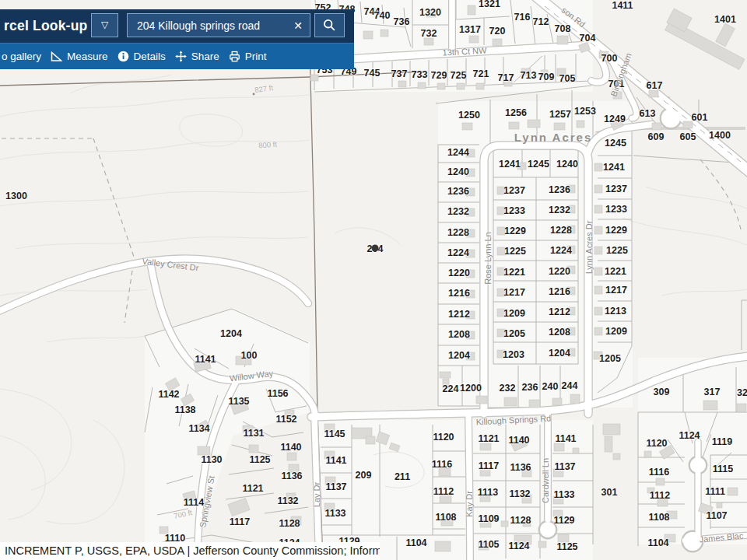 Image resolution: width=747 pixels, height=560 pixels. Describe the element at coordinates (219, 25) in the screenshot. I see `search-box: ✕` at that location.